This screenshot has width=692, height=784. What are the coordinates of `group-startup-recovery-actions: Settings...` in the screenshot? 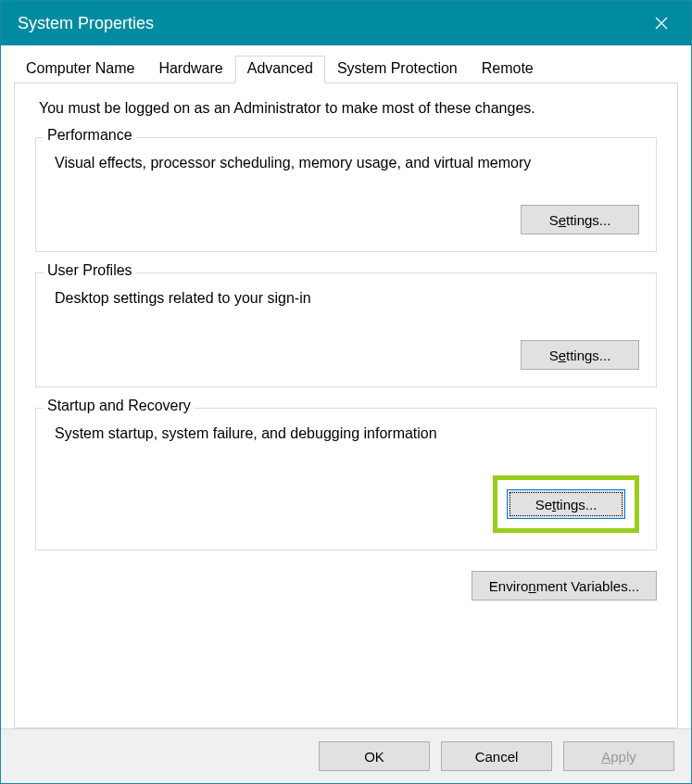 It's located at (346, 504).